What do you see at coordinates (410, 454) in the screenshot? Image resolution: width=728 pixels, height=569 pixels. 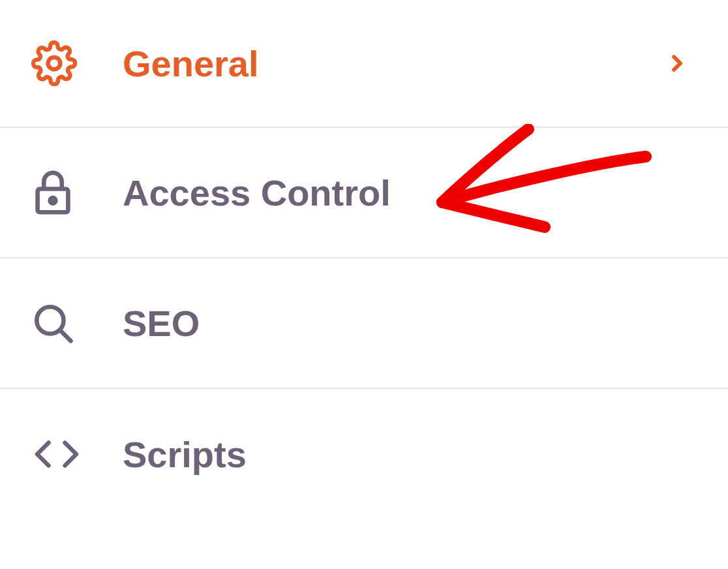 I see `menu-item-label: Scripts` at bounding box center [410, 454].